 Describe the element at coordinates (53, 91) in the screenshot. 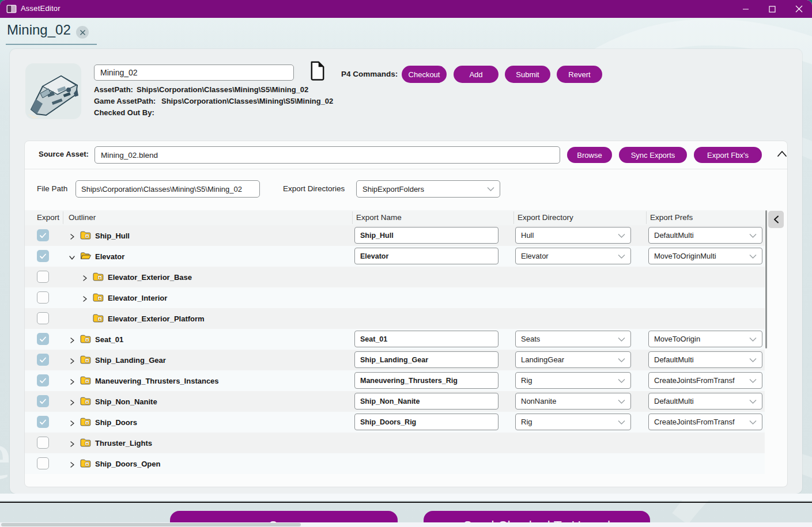

I see `asset-thumbnail` at that location.